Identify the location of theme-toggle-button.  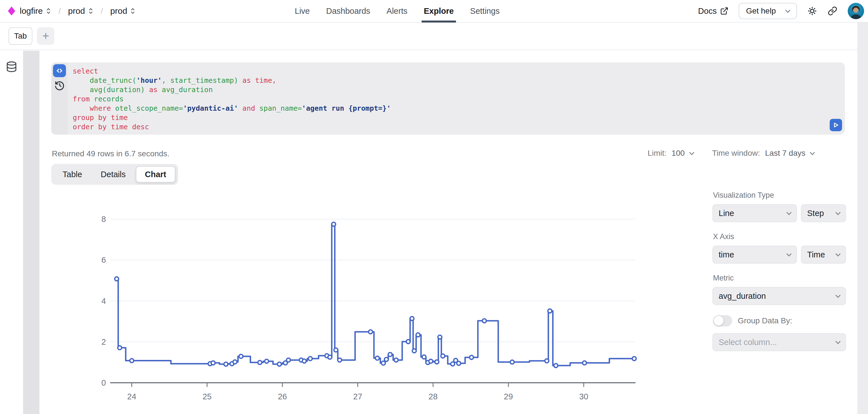
(812, 11).